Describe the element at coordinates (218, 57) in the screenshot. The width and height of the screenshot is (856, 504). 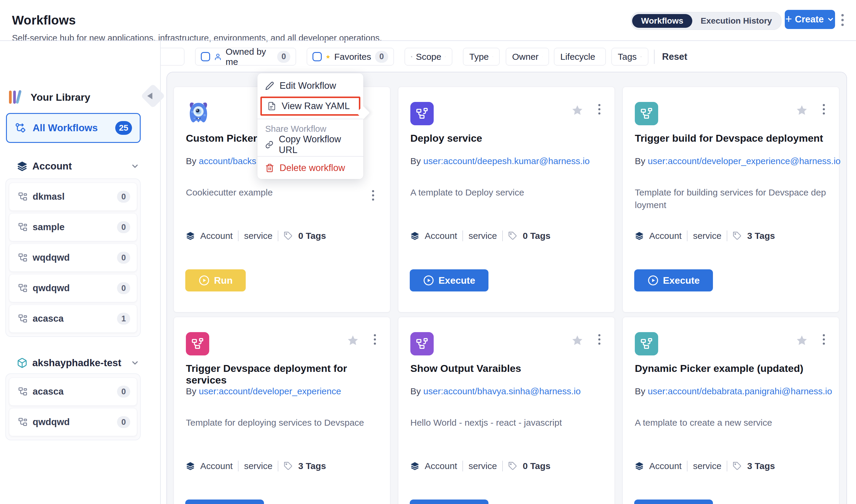
I see `person-icon` at that location.